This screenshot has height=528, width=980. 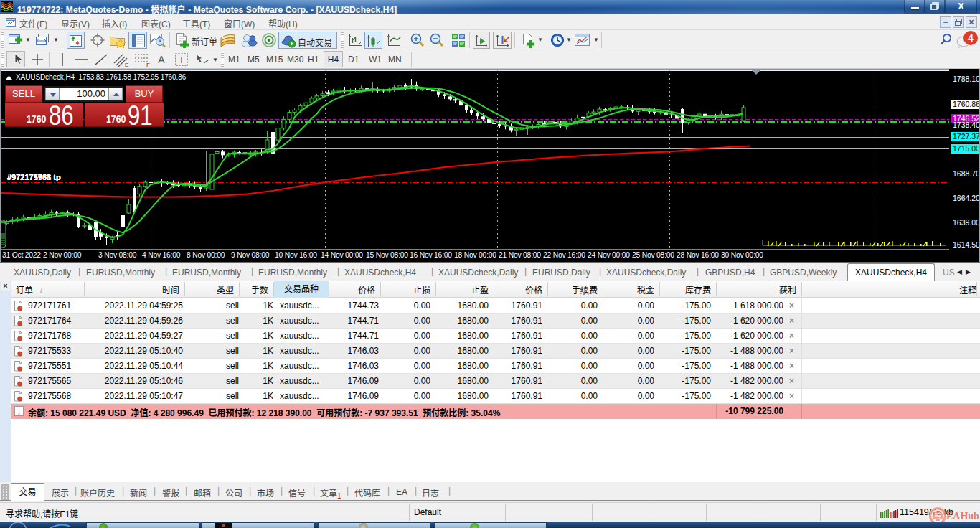 What do you see at coordinates (963, 517) in the screenshot?
I see `svg-text: EAHub` at bounding box center [963, 517].